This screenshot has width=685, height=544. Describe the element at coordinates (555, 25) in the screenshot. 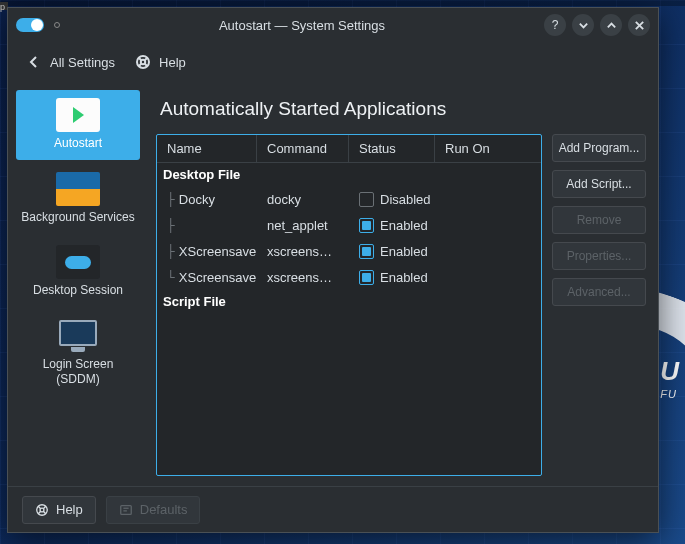

I see `help-window-button: ?` at that location.